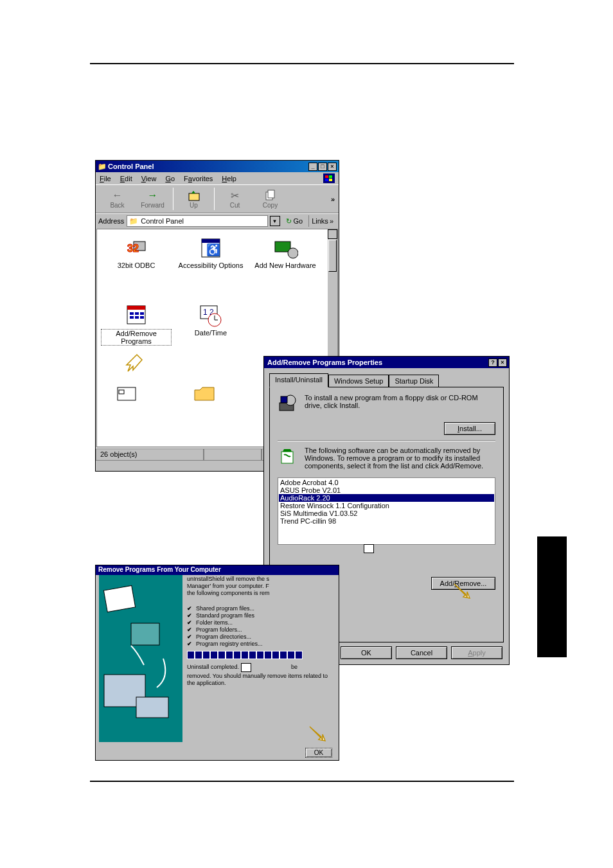  Describe the element at coordinates (217, 663) in the screenshot. I see `remove-programs-dialog: Remove Programs From Your Computer unIns…` at that location.